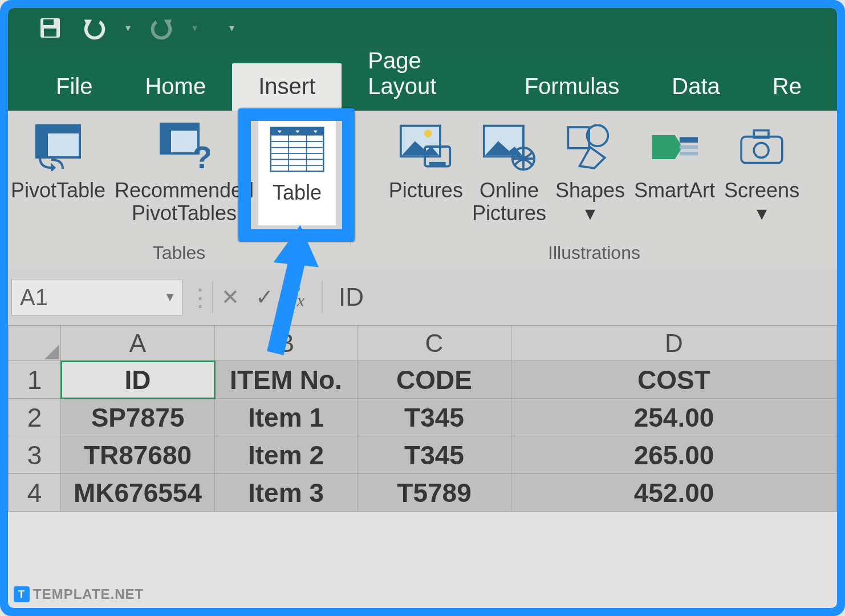 The height and width of the screenshot is (616, 845). Describe the element at coordinates (434, 493) in the screenshot. I see `cell-C4: T5789` at that location.